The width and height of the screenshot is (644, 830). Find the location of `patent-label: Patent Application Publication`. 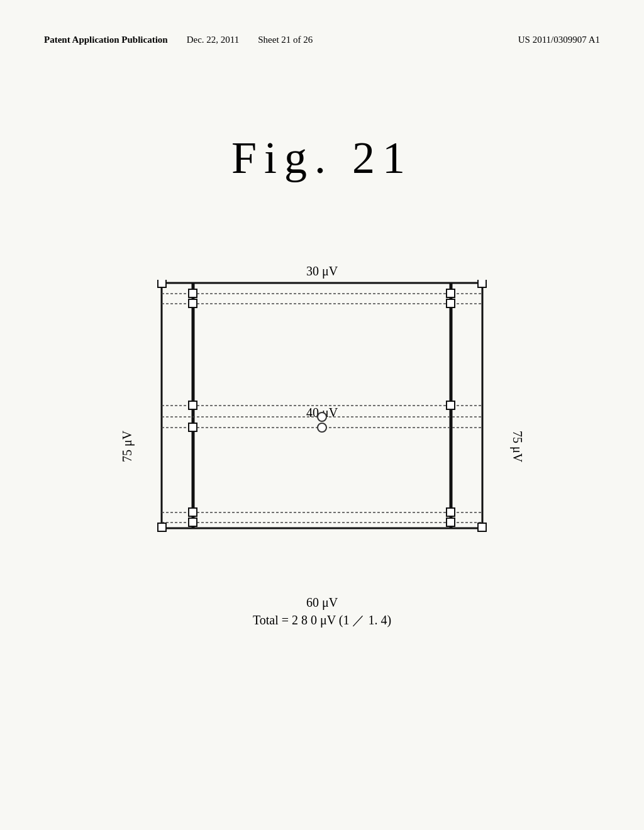

patent-label: Patent Application Publication is located at coordinates (106, 40).